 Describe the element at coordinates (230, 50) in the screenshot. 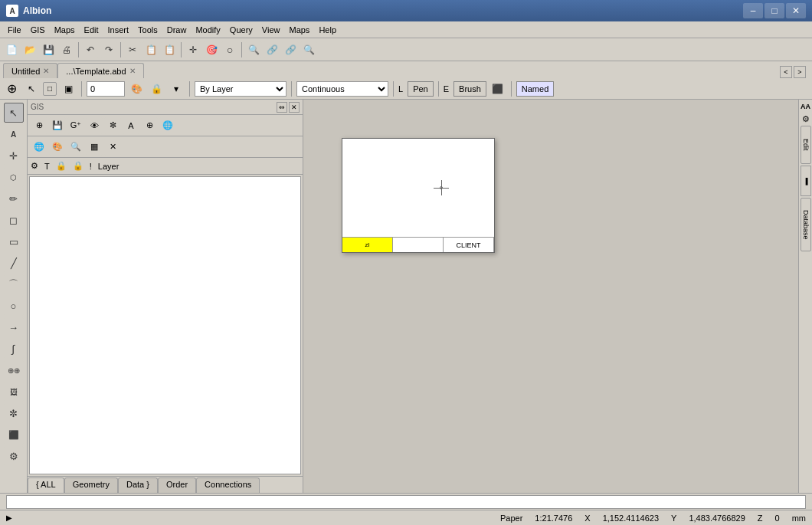

I see `circle-button: ○` at that location.